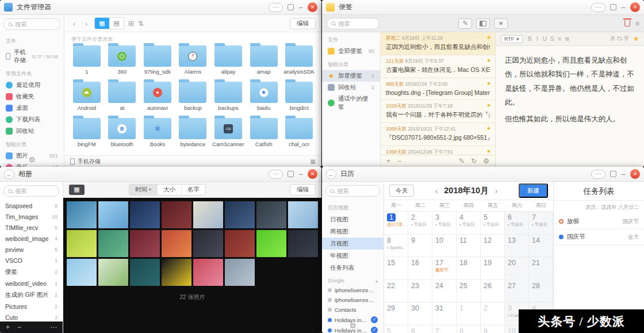 The image size is (644, 333). I want to click on calendar-search-input, so click(356, 191).